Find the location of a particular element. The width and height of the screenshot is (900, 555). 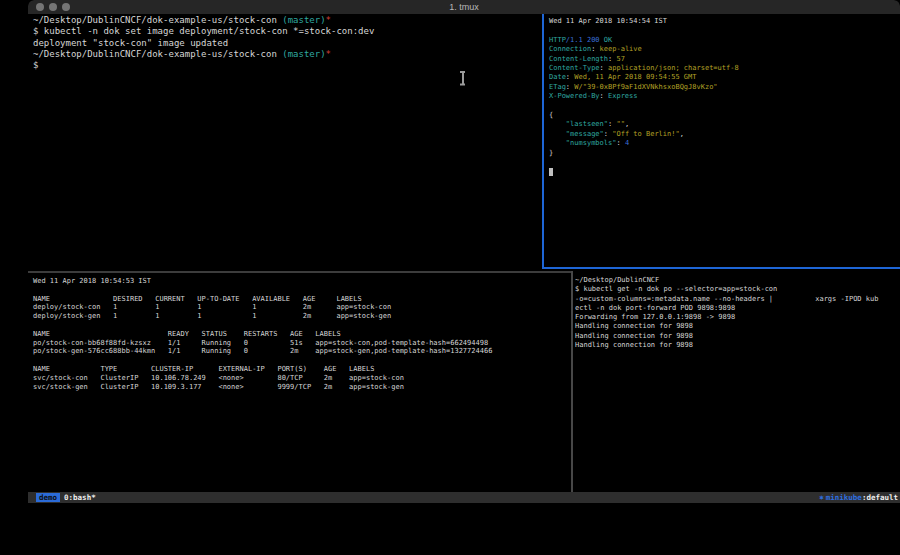

pane-port-forward: ~/Desktop/DublinCNCF$ kubectl get -n dok… is located at coordinates (736, 380).